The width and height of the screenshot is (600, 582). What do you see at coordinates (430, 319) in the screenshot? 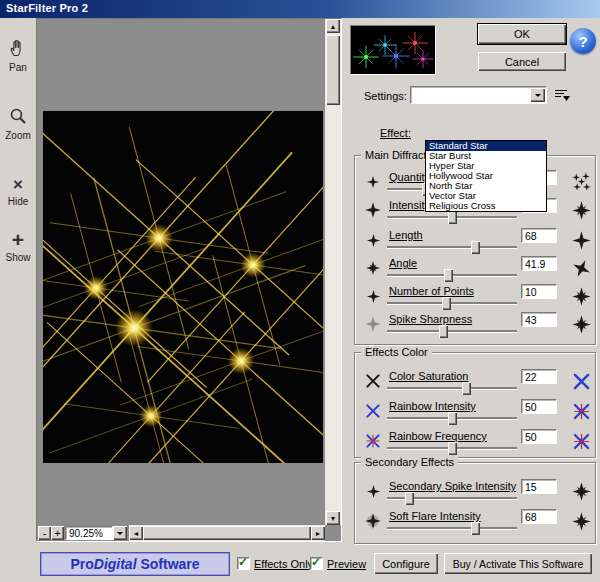
I see `spike-sharpness-label: Spike Sharpness` at bounding box center [430, 319].